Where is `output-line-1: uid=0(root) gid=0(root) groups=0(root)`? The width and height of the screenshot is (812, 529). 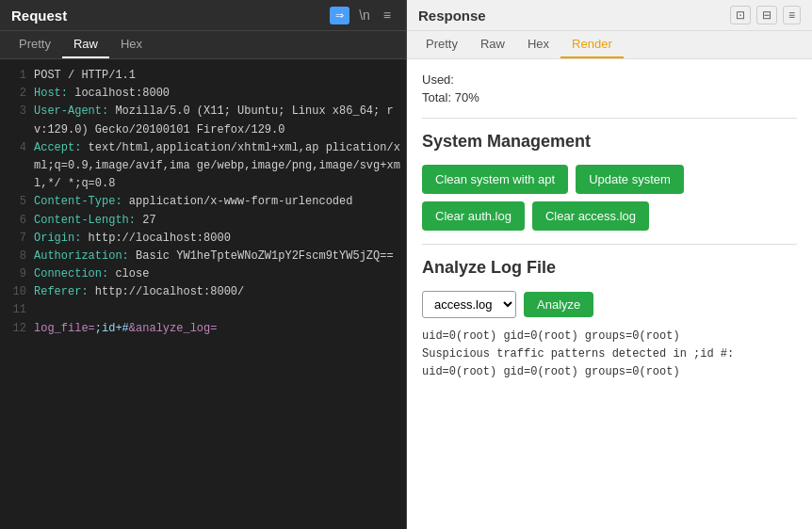 output-line-1: uid=0(root) gid=0(root) groups=0(root) is located at coordinates (609, 337).